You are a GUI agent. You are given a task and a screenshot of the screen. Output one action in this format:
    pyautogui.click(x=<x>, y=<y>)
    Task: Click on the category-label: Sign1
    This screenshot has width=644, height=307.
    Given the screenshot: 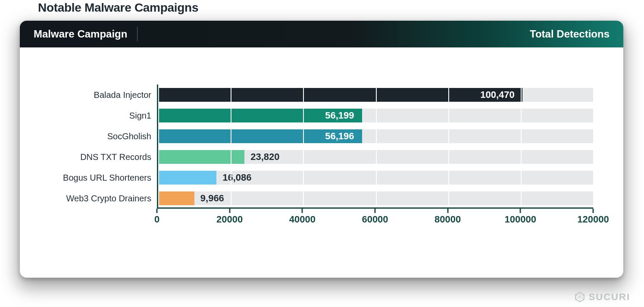 What is the action you would take?
    pyautogui.click(x=141, y=116)
    